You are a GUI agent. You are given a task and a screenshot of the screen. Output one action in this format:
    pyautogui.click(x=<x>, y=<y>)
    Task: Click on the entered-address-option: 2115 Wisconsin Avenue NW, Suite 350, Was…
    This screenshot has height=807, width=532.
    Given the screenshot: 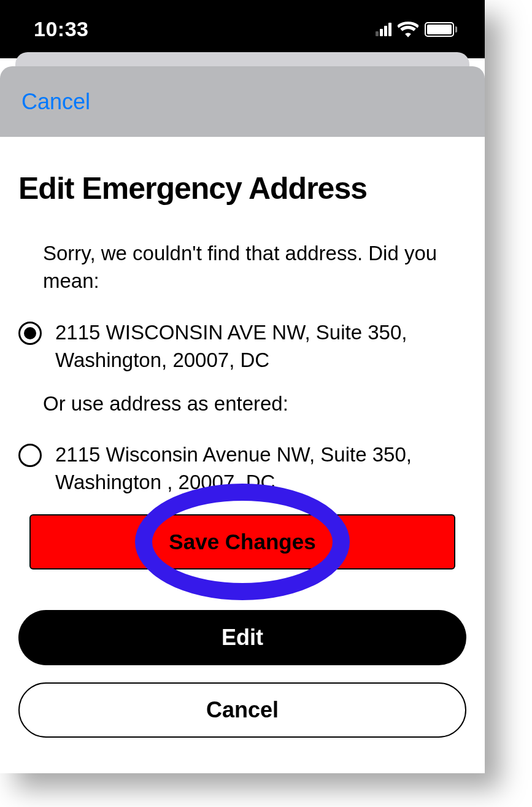 What is the action you would take?
    pyautogui.click(x=242, y=469)
    